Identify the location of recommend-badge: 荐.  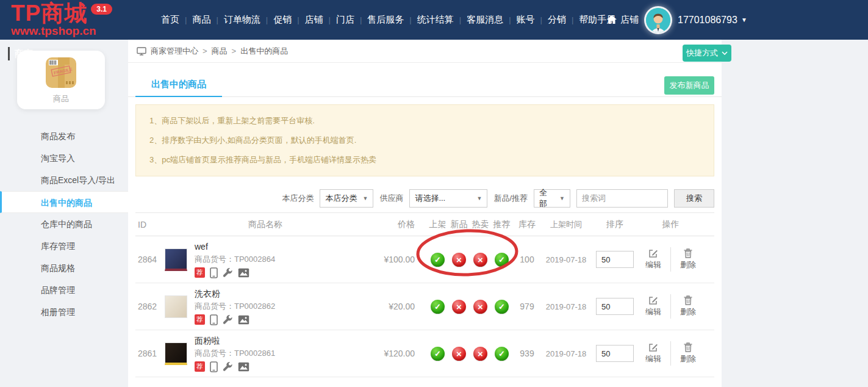
(200, 272).